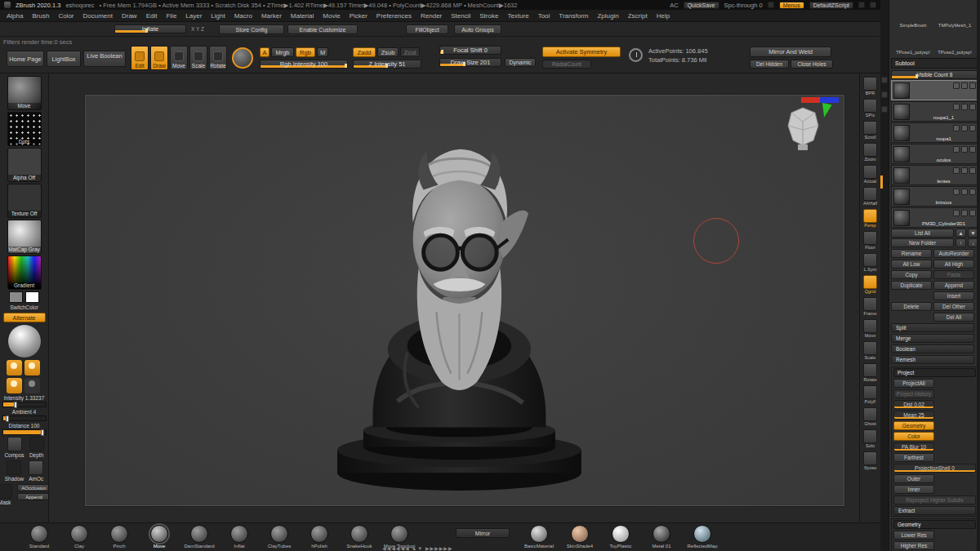  I want to click on zadd-toggle: Zadd, so click(364, 52).